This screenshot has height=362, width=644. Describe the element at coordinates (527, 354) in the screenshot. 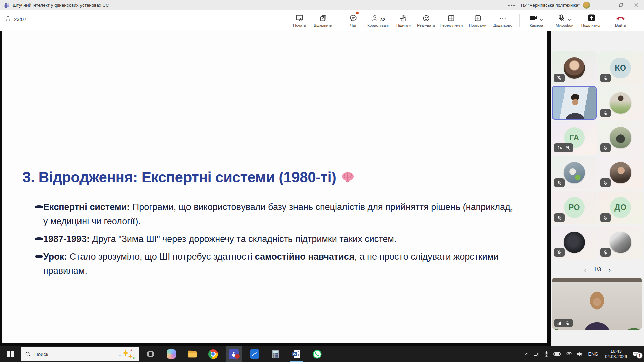

I see `tray-expand-icon` at that location.